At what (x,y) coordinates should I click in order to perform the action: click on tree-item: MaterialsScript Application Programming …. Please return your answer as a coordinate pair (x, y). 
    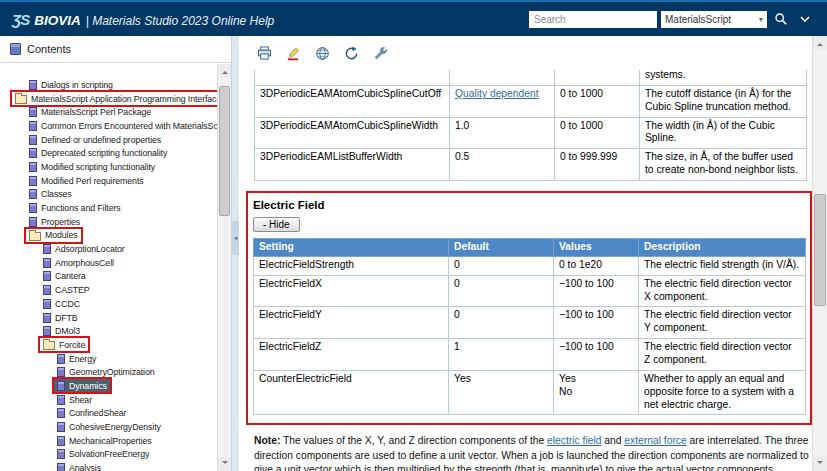
    Looking at the image, I should click on (108, 99).